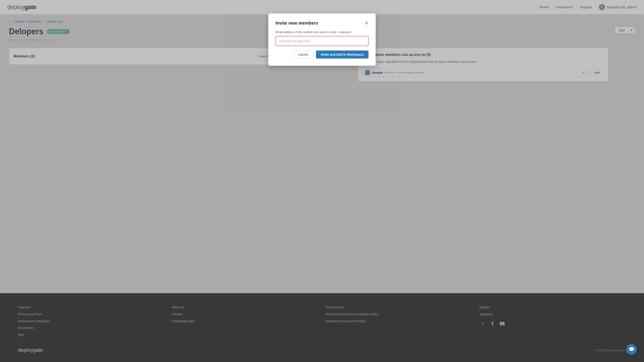 The width and height of the screenshot is (644, 362). I want to click on invite-modal: Invite new members ✕ Email address of th…, so click(322, 39).